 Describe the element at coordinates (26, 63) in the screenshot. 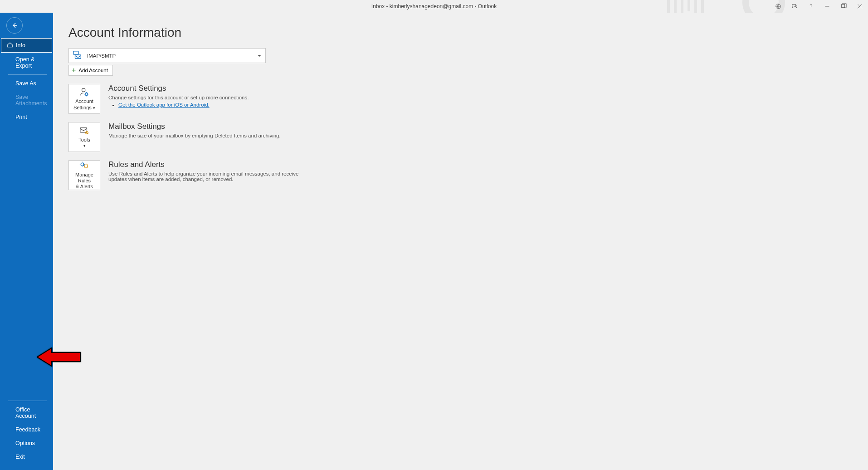

I see `sidebar-item-open-export: Open & Export` at that location.